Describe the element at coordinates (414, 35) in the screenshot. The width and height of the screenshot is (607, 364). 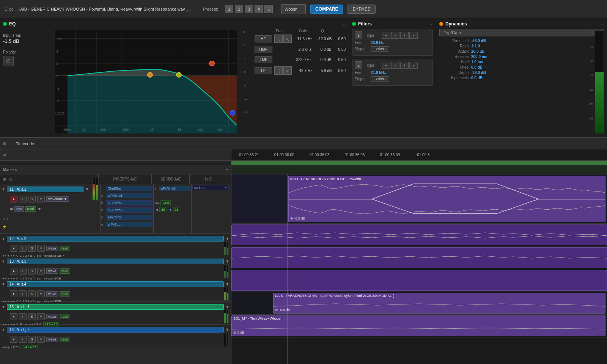
I see `filter-1-type-notch: ∨` at that location.